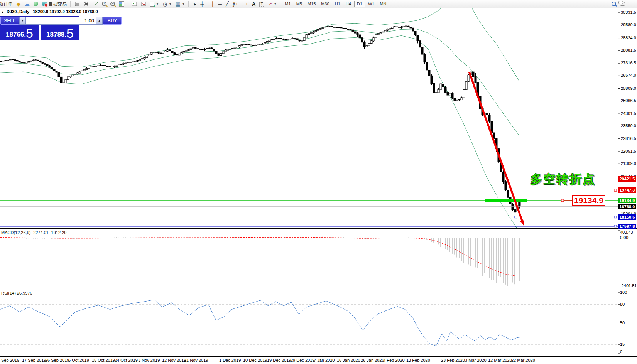 The width and height of the screenshot is (637, 364). Describe the element at coordinates (373, 360) in the screenshot. I see `date-label: 26 Jan 2020` at that location.